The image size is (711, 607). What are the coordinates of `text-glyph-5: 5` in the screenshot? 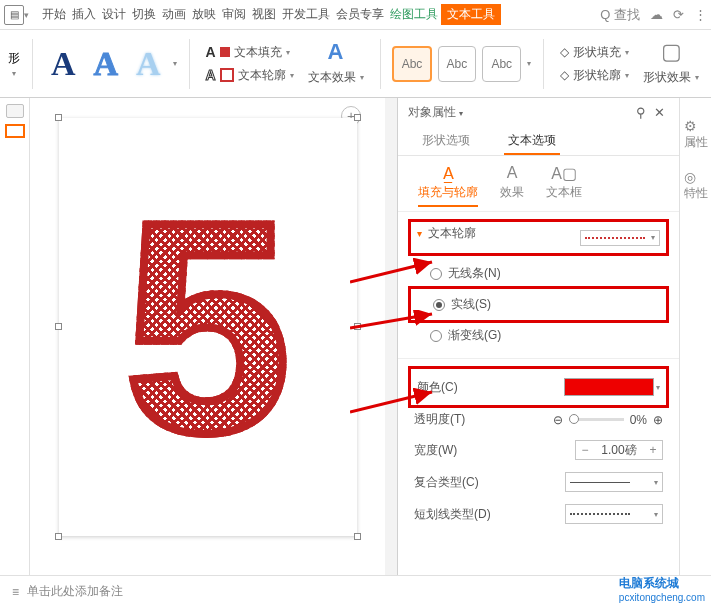 It's located at (208, 327).